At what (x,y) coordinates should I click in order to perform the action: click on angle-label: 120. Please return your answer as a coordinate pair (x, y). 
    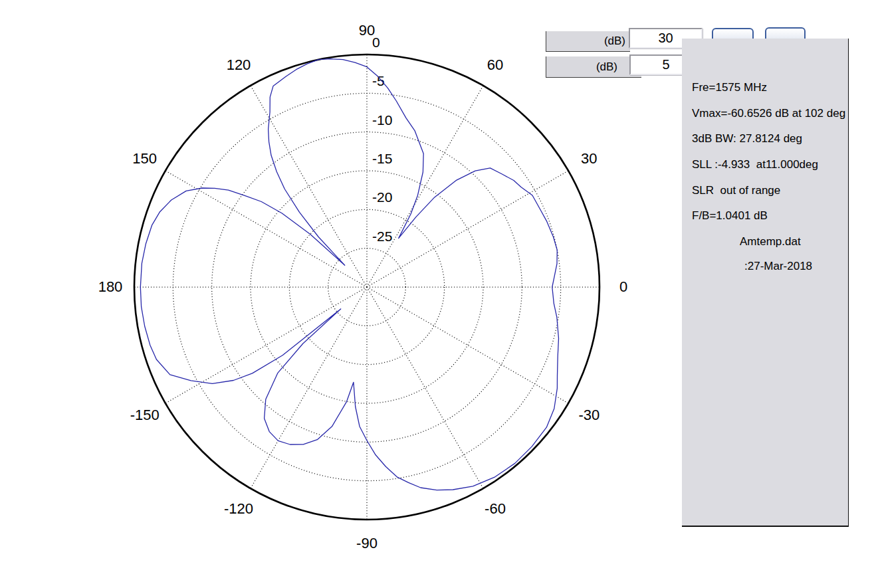
    Looking at the image, I should click on (239, 65).